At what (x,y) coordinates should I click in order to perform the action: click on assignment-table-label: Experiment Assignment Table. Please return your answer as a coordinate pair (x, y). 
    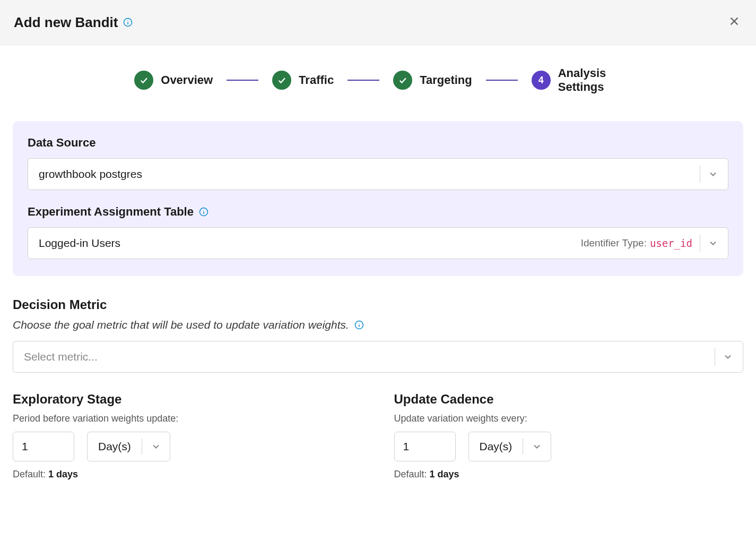
    Looking at the image, I should click on (110, 212).